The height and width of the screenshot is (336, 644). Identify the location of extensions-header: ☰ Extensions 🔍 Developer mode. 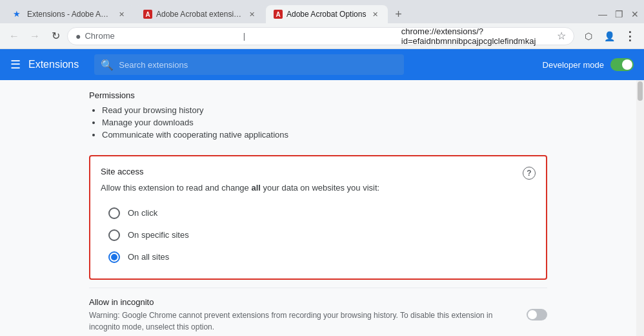
(322, 65).